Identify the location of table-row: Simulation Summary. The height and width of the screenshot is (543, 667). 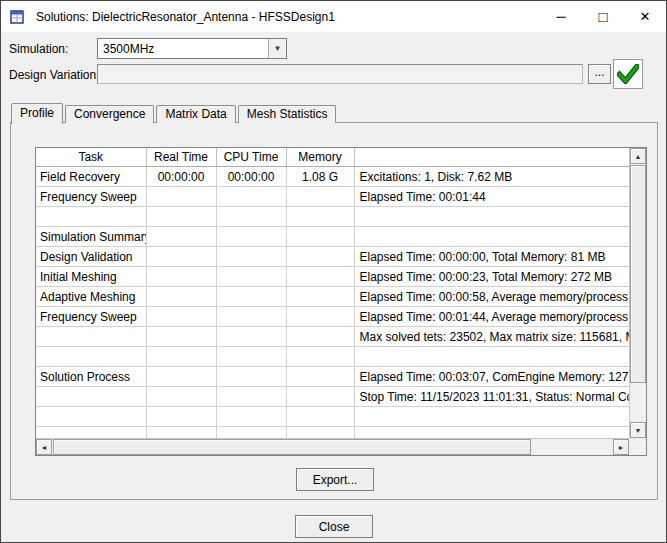
(332, 237).